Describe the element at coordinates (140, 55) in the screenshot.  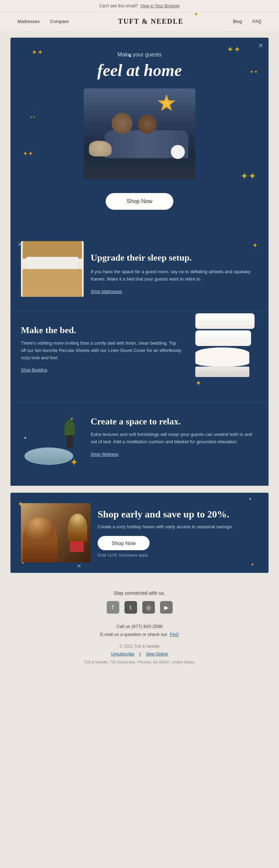
I see `hero-subtitle: Make your guests` at that location.